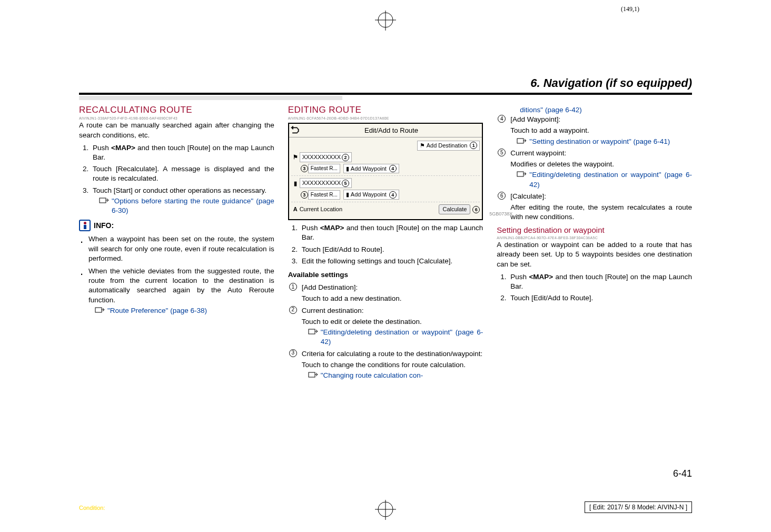  Describe the element at coordinates (601, 131) in the screenshot. I see `desc: Touch to add a waypoint.` at that location.